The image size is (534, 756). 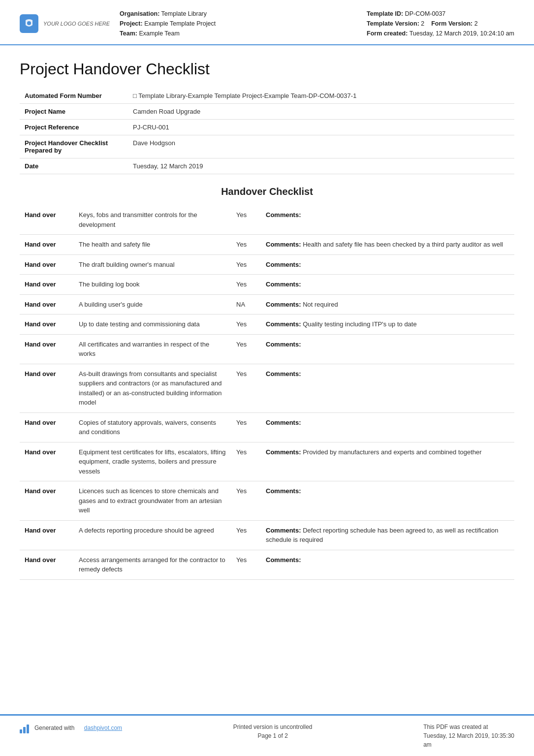 I want to click on footer-pdf-line2: Tuesday, 12 March 2019, 10:35:30, so click(x=469, y=736).